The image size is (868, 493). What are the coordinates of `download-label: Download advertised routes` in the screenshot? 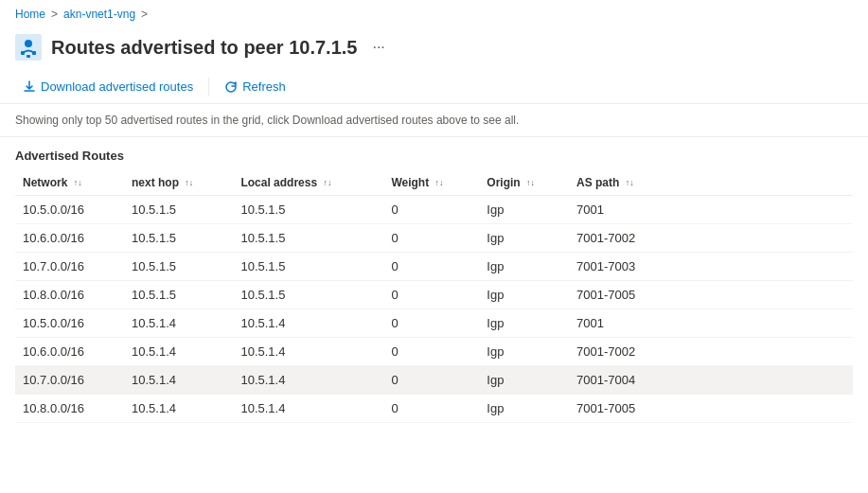 It's located at (117, 87).